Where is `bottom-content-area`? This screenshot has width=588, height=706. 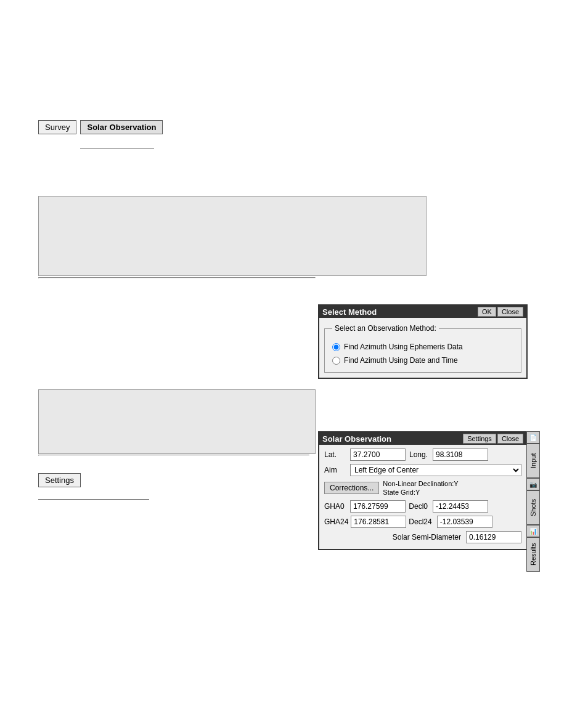 bottom-content-area is located at coordinates (177, 421).